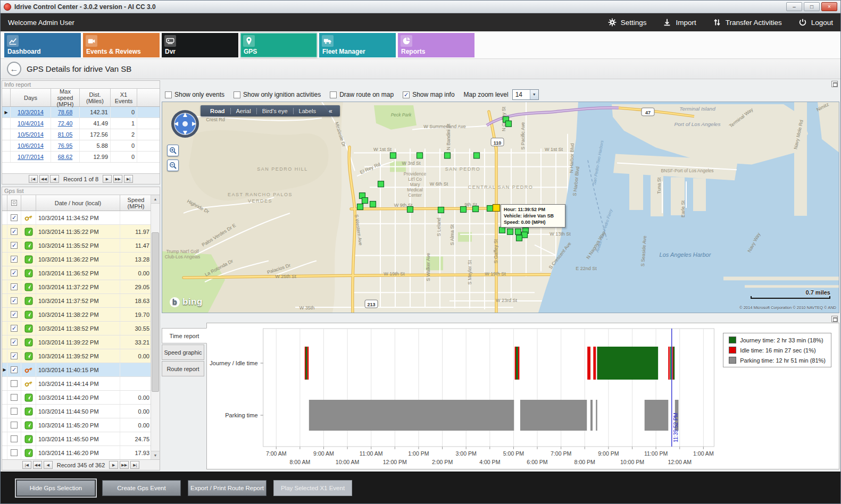 This screenshot has height=504, width=841. What do you see at coordinates (65, 146) in the screenshot?
I see `max-speed-link: 76.95` at bounding box center [65, 146].